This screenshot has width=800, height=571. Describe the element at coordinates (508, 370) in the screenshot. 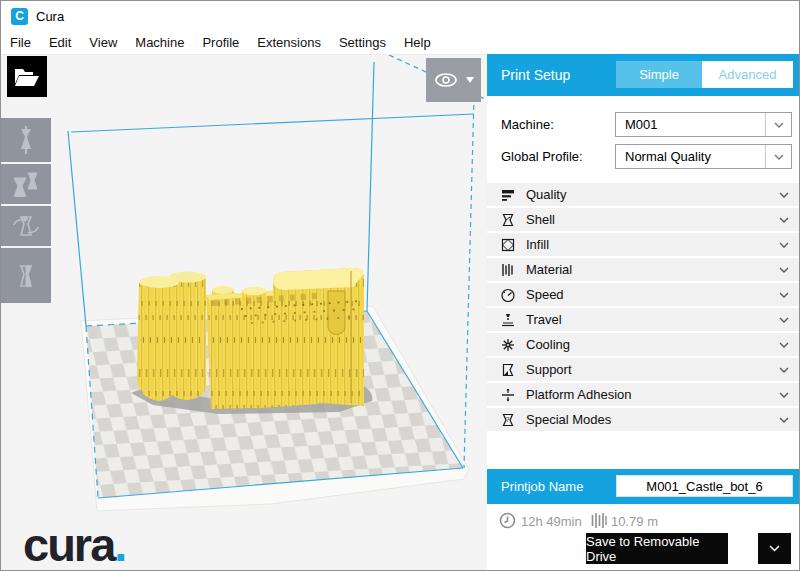

I see `support-icon` at that location.